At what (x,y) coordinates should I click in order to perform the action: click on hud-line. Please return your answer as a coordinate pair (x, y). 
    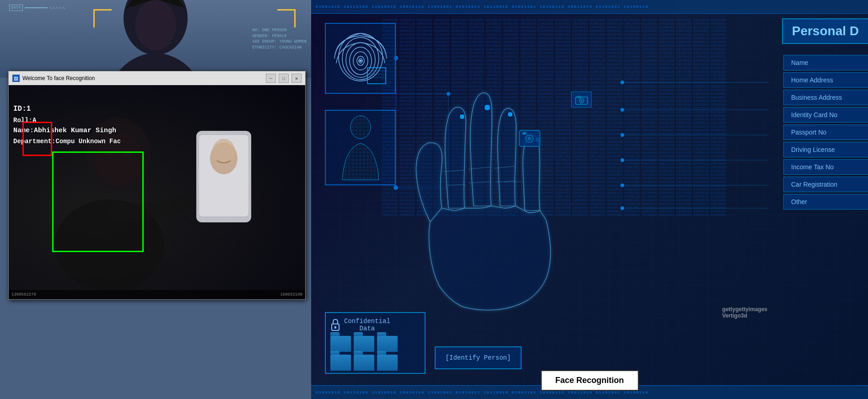
    Looking at the image, I should click on (36, 8).